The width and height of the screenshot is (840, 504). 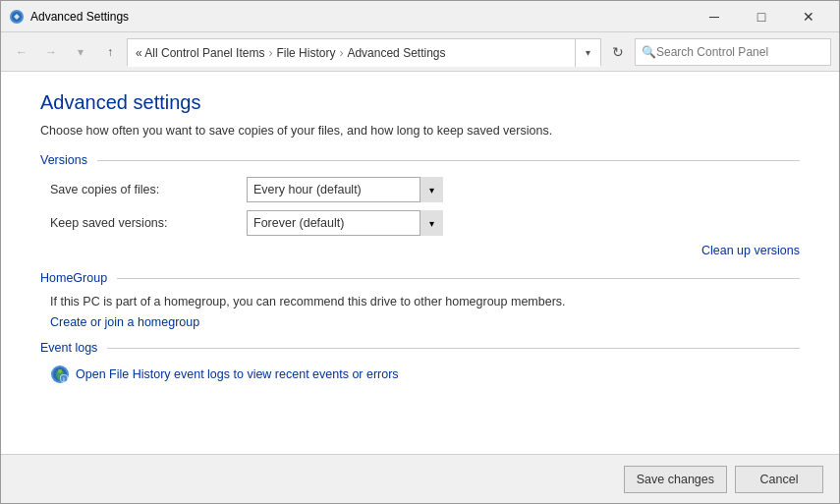 I want to click on versions-section-header: Versions, so click(x=420, y=160).